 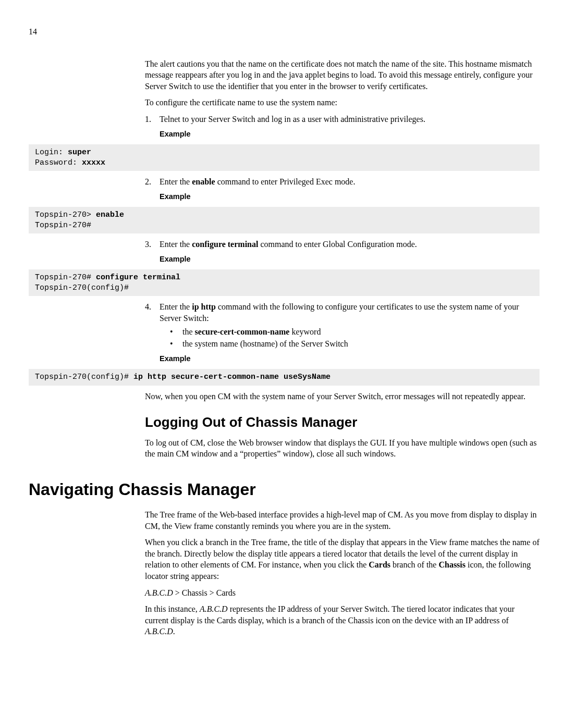 What do you see at coordinates (342, 334) in the screenshot?
I see `step-4: 4. Enter the ip http command with the fo…` at bounding box center [342, 334].